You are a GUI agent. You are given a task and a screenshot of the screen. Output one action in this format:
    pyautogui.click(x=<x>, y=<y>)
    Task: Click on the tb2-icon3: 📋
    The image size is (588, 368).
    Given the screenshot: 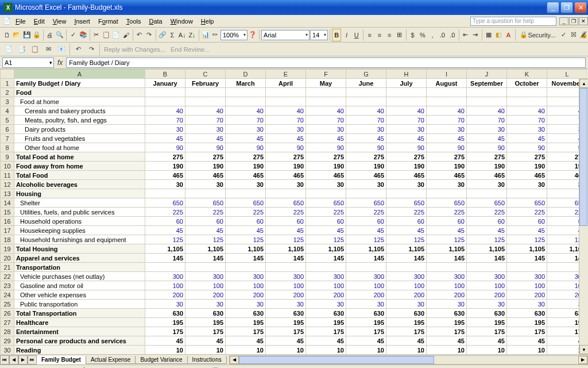 What is the action you would take?
    pyautogui.click(x=35, y=49)
    